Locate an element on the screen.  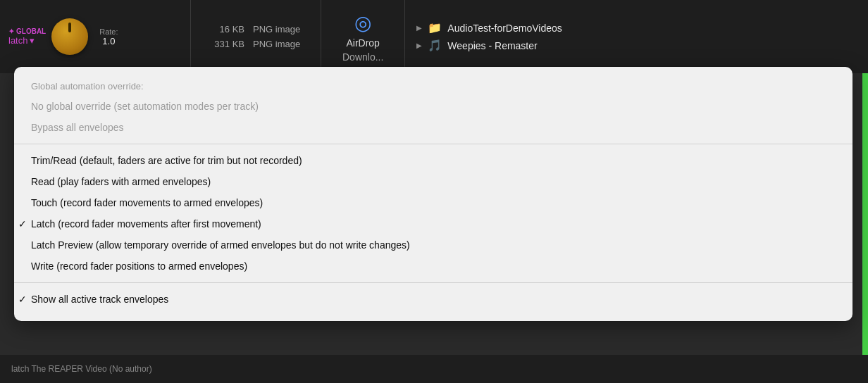
file-row-1: 16 KB PNG image is located at coordinates (256, 30).